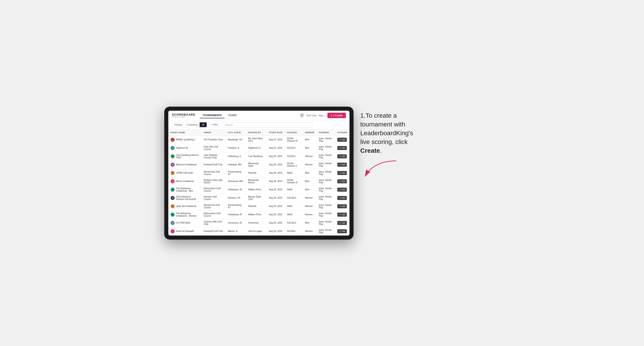 Image resolution: width=644 pixels, height=346 pixels. I want to click on city-state-cell-5: Deerwood, MN, so click(236, 181).